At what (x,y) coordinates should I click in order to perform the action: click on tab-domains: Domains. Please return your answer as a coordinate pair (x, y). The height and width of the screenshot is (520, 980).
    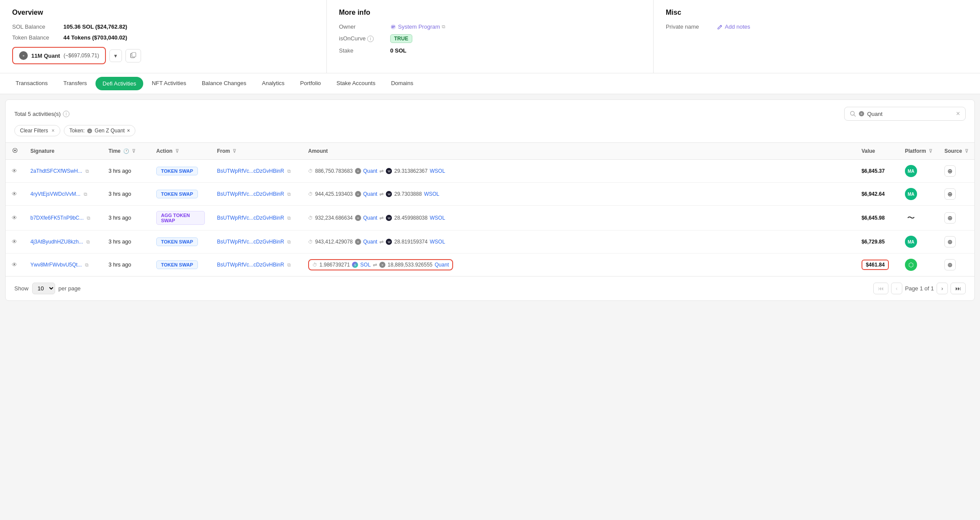
    Looking at the image, I should click on (402, 83).